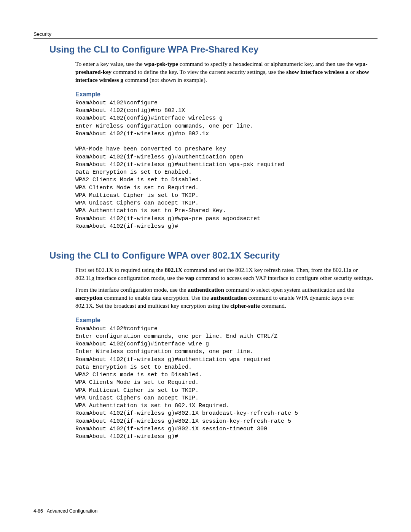 This screenshot has width=411, height=532. Describe the element at coordinates (225, 94) in the screenshot. I see `section1-example-label: Example` at that location.